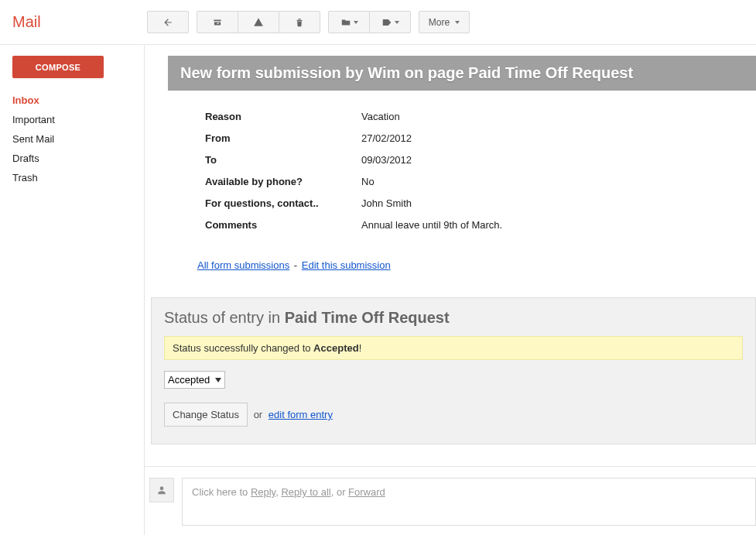  What do you see at coordinates (481, 138) in the screenshot?
I see `field-row: From 27/02/2012` at bounding box center [481, 138].